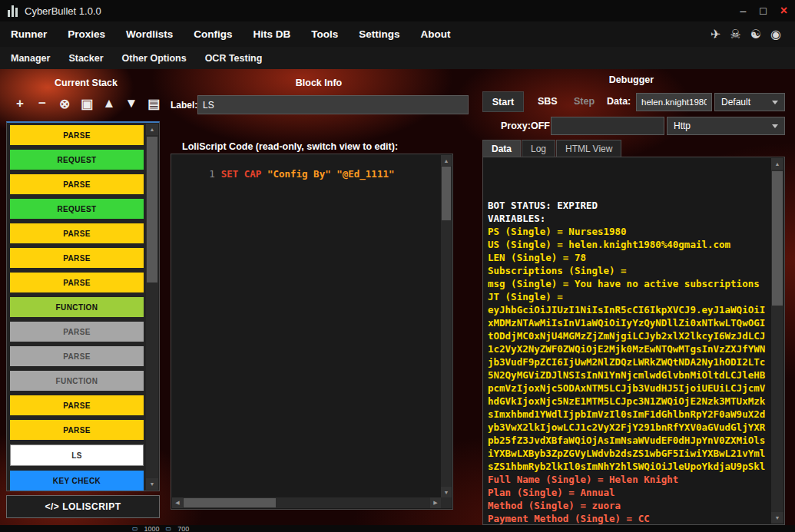 The width and height of the screenshot is (795, 532). I want to click on wordlist-type-value: Default, so click(747, 102).